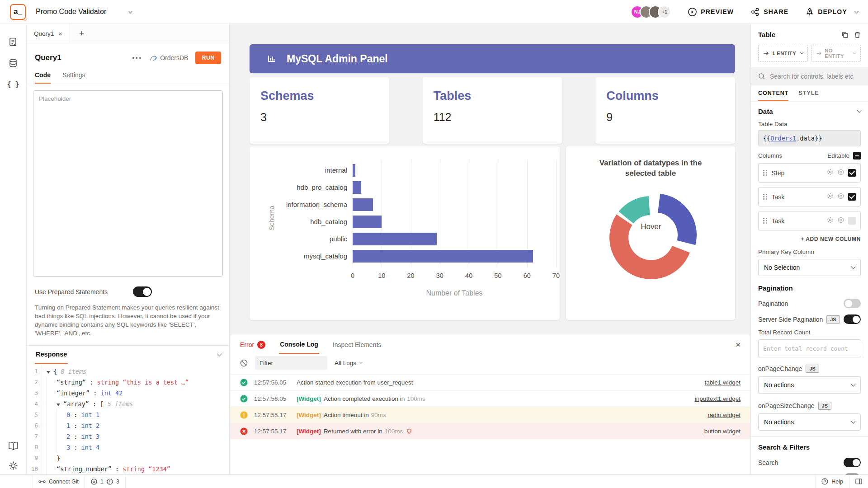 The width and height of the screenshot is (868, 488). Describe the element at coordinates (845, 35) in the screenshot. I see `copy-widget-icon` at that location.